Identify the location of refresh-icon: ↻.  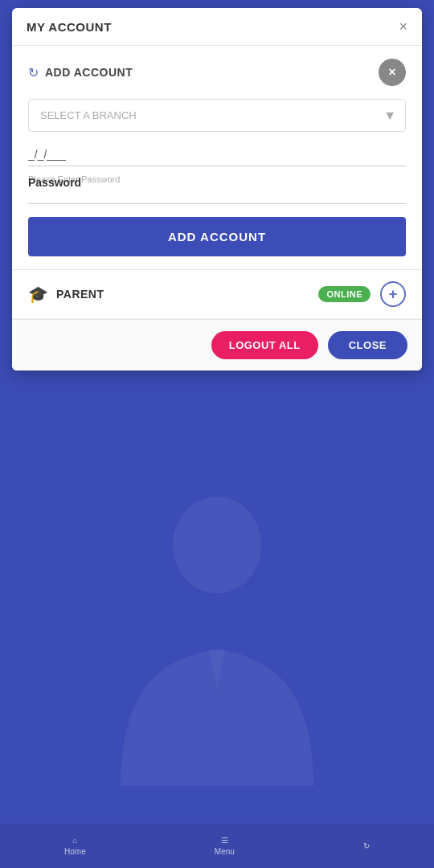
(34, 72).